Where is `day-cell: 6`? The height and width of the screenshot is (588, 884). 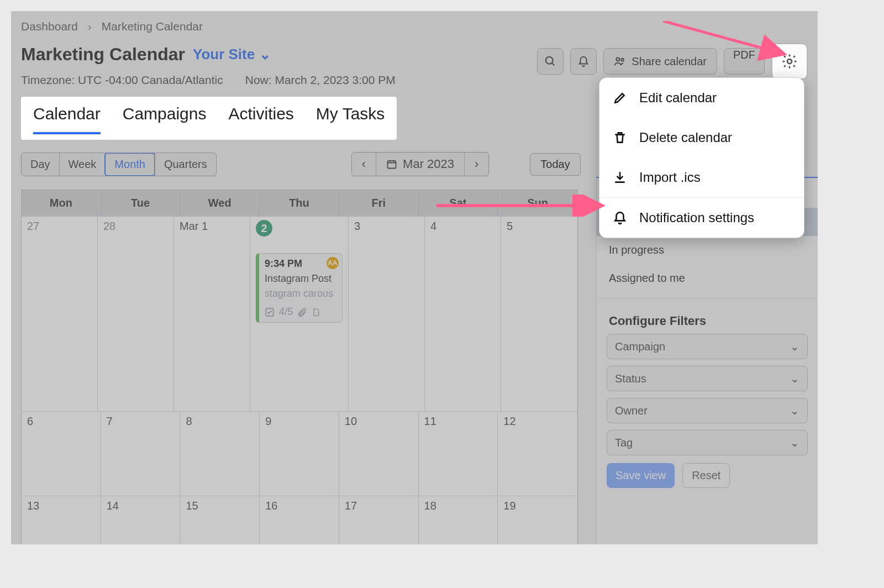
day-cell: 6 is located at coordinates (61, 453).